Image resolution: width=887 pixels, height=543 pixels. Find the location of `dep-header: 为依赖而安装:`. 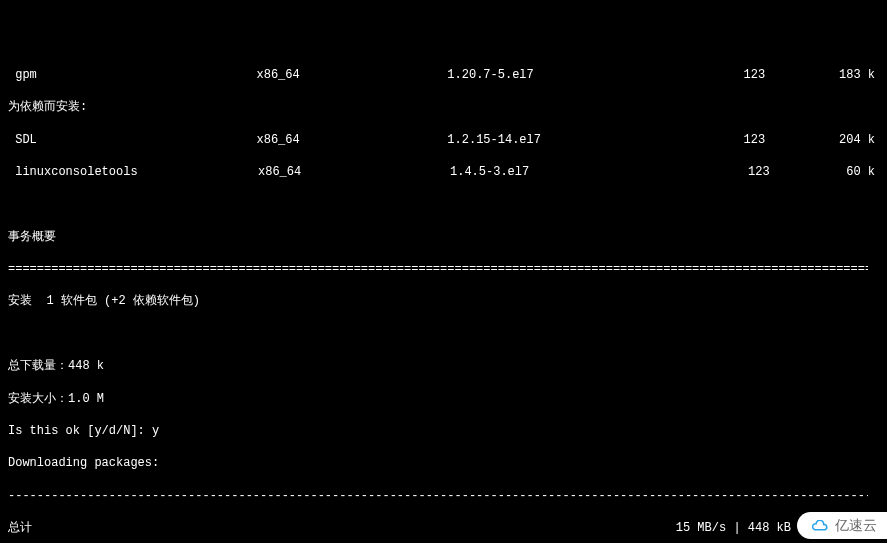

dep-header: 为依赖而安装: is located at coordinates (448, 107).